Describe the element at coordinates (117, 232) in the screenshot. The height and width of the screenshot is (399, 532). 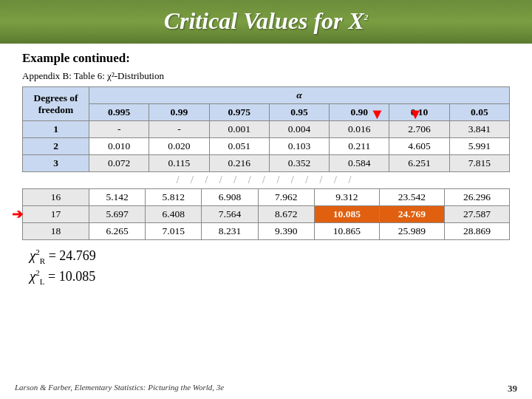
I see `cell: 6.265` at that location.